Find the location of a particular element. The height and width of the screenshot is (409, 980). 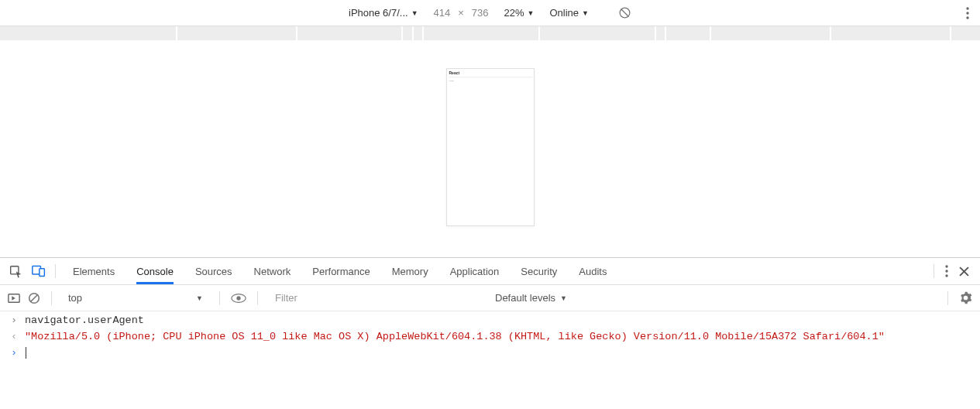

input-marker-icon: › is located at coordinates (12, 321).